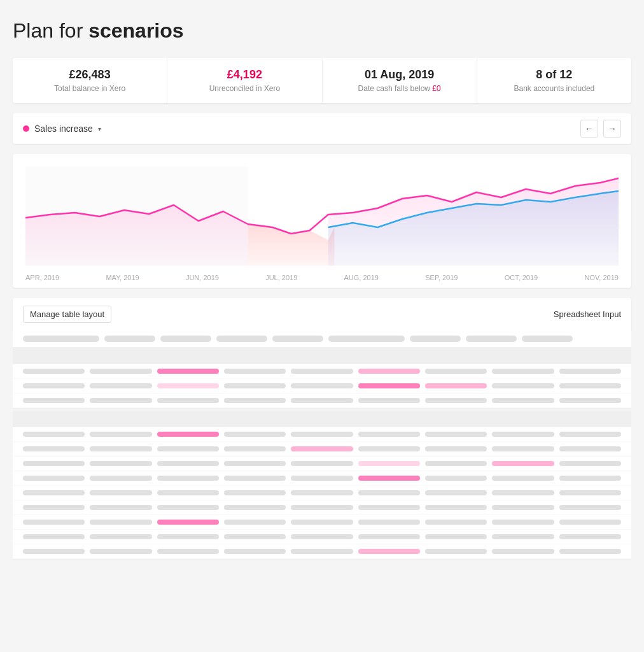 This screenshot has height=652, width=644. Describe the element at coordinates (554, 89) in the screenshot. I see `metric-bank-accounts-label: Bank accounts included` at that location.